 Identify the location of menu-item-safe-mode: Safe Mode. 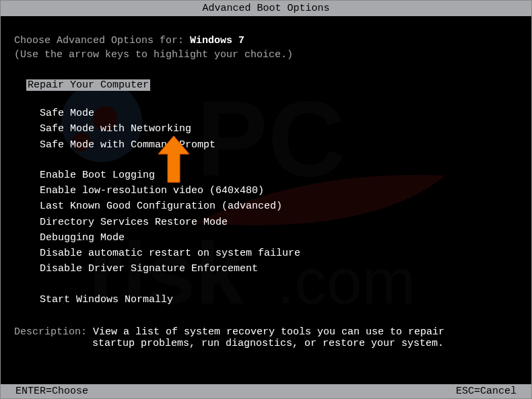
(279, 113).